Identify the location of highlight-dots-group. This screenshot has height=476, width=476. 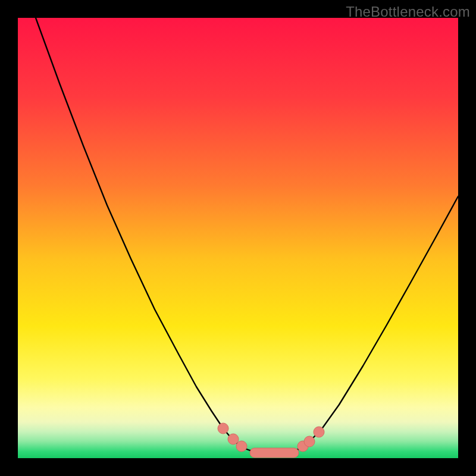
(271, 437).